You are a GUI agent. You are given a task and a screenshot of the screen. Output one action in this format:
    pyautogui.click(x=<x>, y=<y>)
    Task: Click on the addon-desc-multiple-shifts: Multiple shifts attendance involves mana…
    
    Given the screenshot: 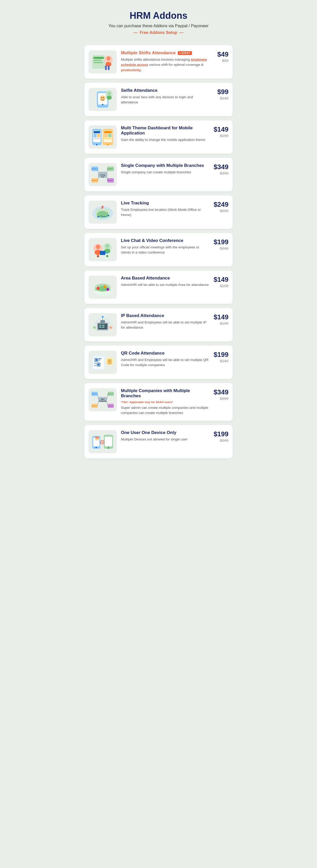 What is the action you would take?
    pyautogui.click(x=165, y=65)
    